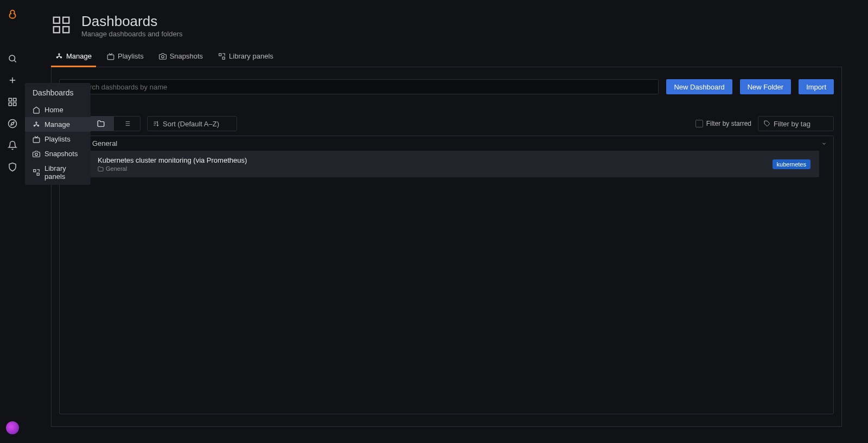 Image resolution: width=868 pixels, height=443 pixels. Describe the element at coordinates (431, 169) in the screenshot. I see `dashboard-folder-crumb: General` at that location.